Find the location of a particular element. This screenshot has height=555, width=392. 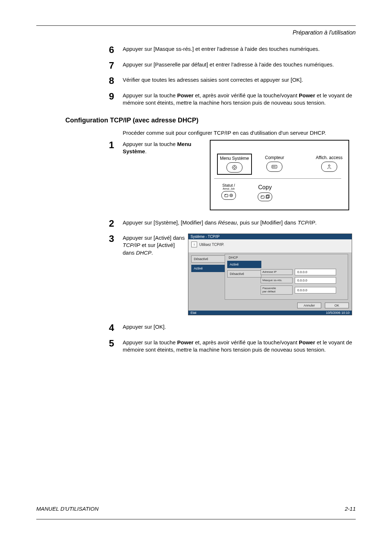

text: Appuyer sur [Système], [Modifier] dans is located at coordinates (171, 222).